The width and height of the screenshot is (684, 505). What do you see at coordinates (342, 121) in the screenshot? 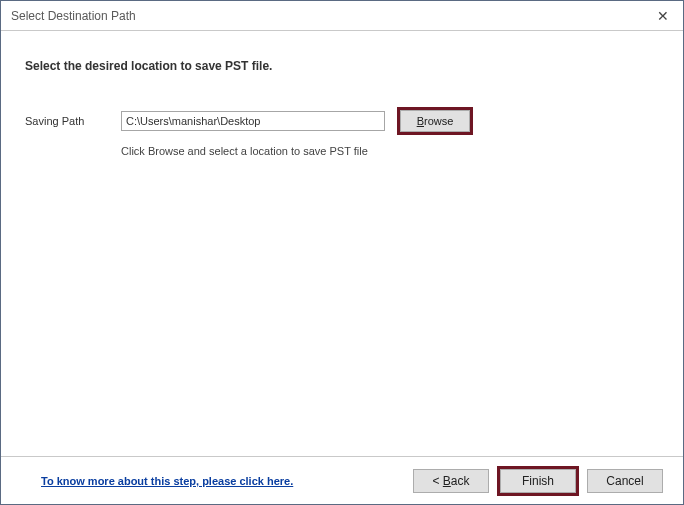
I see `path-row: Saving Path Browse` at bounding box center [342, 121].